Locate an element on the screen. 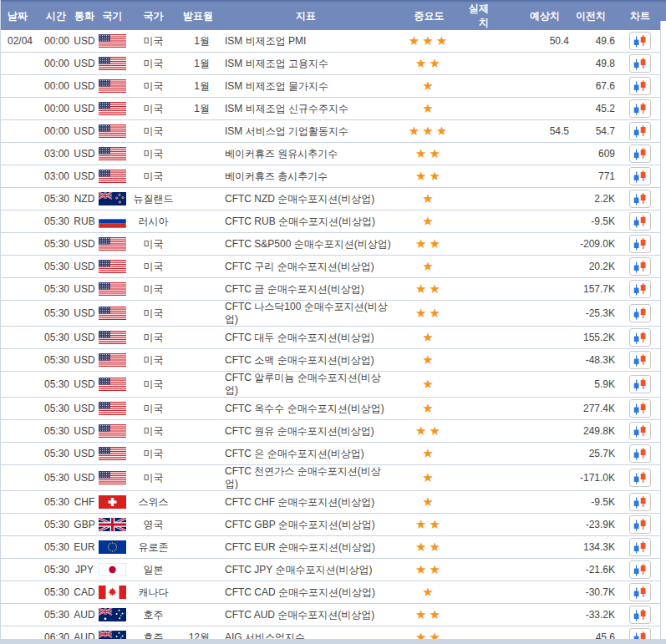 The width and height of the screenshot is (666, 644). column-header-importance: 중요도 is located at coordinates (430, 15).